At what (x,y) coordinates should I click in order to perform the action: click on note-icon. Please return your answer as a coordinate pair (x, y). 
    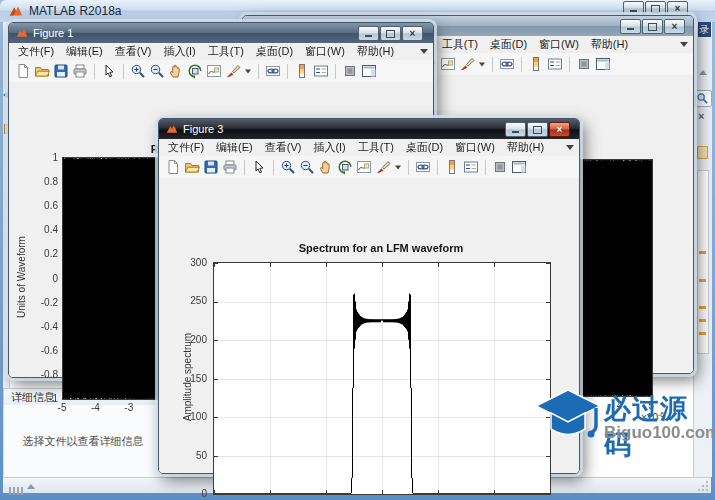
    Looking at the image, I should click on (702, 152).